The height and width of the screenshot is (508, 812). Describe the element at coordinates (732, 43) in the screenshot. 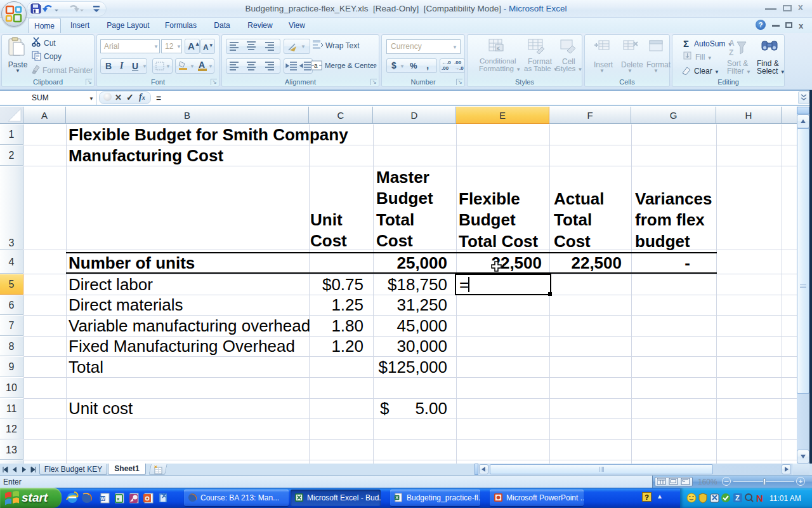

I see `svg-text: A` at that location.